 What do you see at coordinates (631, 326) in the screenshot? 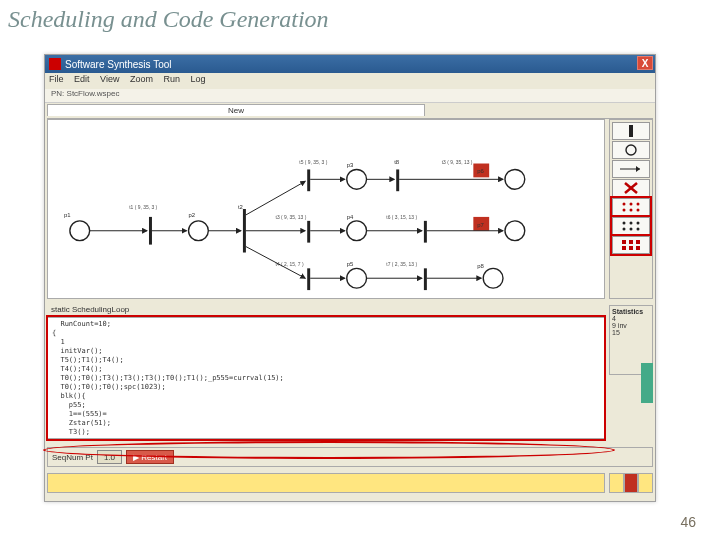
I see `stats-row-1: 9 inv` at bounding box center [631, 326].